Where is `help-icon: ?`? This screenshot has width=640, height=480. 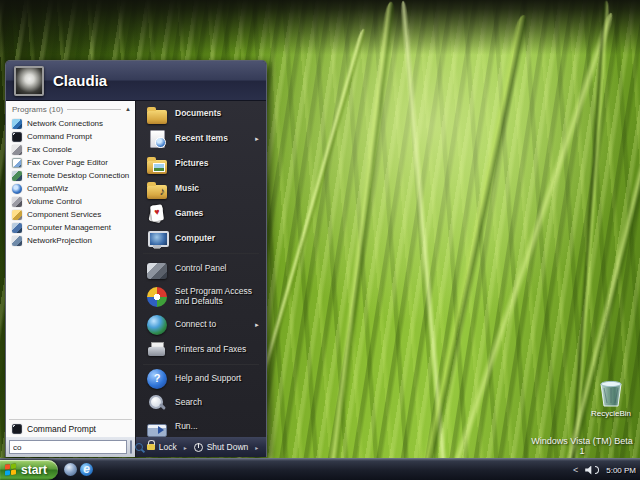
help-icon: ? is located at coordinates (157, 379).